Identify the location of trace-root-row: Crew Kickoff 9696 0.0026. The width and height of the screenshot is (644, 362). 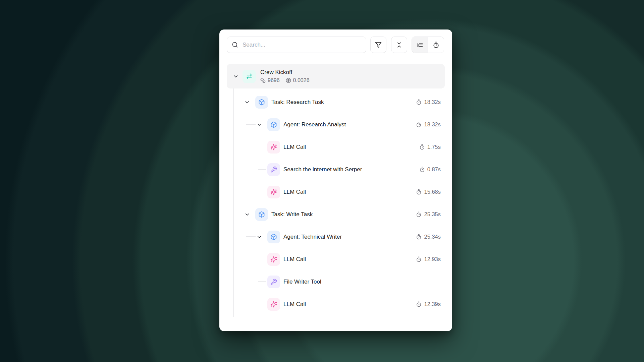
(336, 76).